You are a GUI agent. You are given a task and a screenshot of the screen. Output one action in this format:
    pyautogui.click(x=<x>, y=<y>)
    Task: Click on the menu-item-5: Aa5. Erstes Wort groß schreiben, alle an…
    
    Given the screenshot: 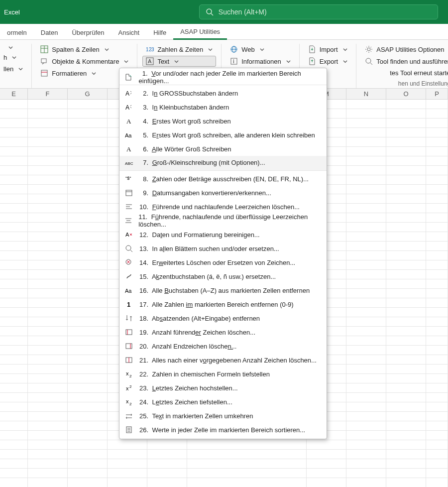 What is the action you would take?
    pyautogui.click(x=223, y=135)
    